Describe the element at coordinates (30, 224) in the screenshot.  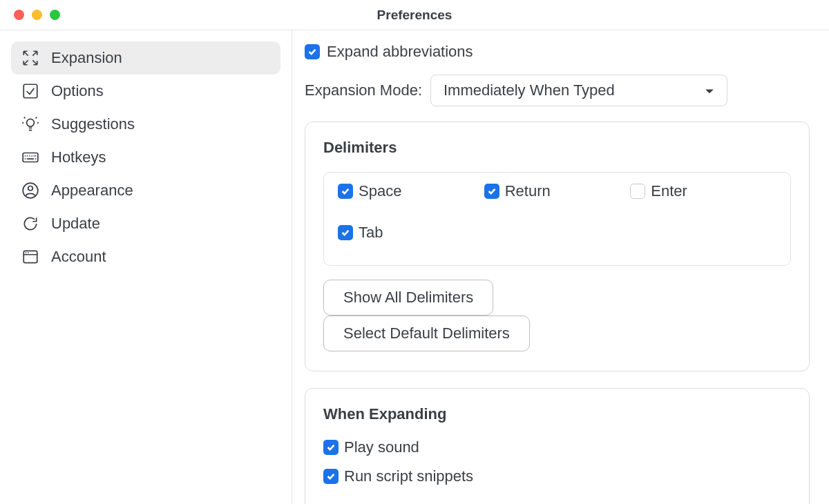
I see `refresh-icon` at that location.